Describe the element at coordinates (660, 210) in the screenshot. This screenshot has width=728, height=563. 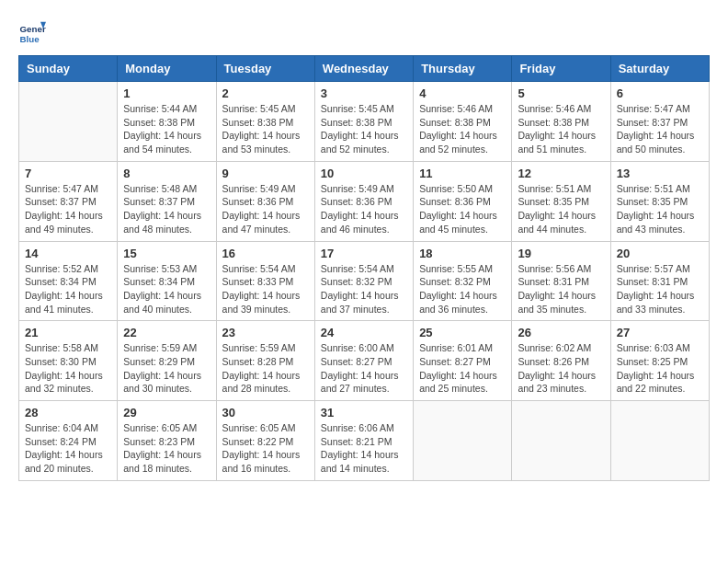
I see `day-info: Sunrise: 5:51 AM Sunset: 8:35 PM Dayligh…` at that location.